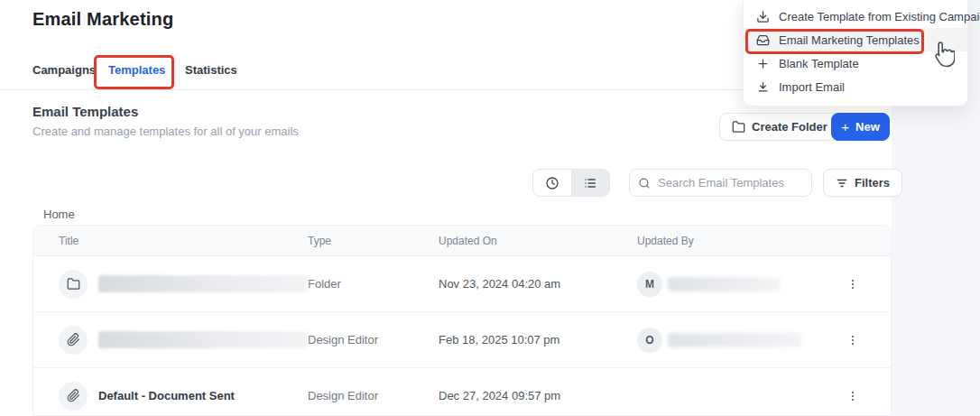 This screenshot has width=980, height=416. Describe the element at coordinates (879, 16) in the screenshot. I see `menu-item-label: Create Template from Existing Campaign` at that location.